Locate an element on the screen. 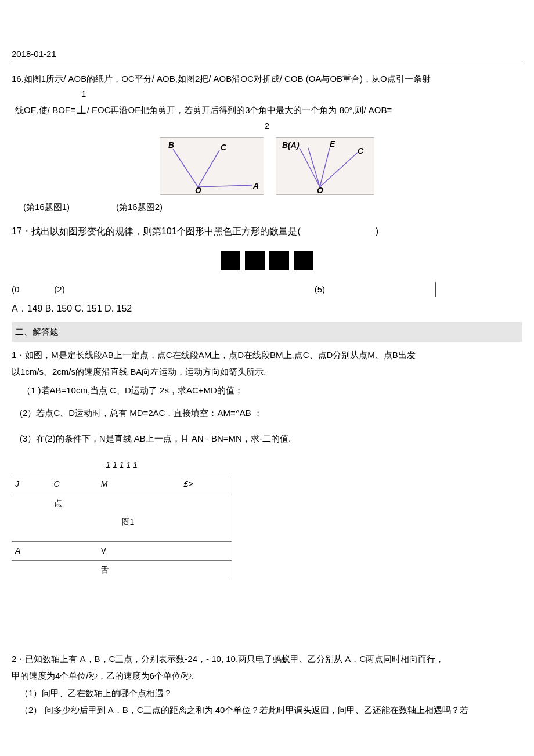  perpendicular-icon: 丄 is located at coordinates (81, 110).